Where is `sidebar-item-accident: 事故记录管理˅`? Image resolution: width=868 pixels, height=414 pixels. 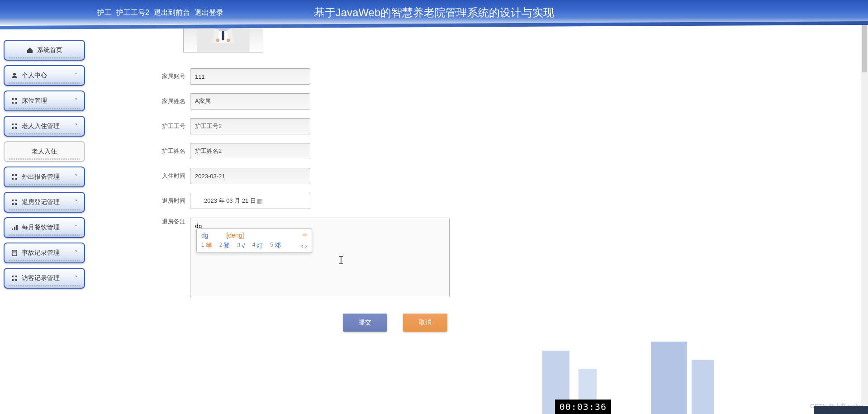
sidebar-item-accident: 事故记录管理˅ is located at coordinates (44, 253).